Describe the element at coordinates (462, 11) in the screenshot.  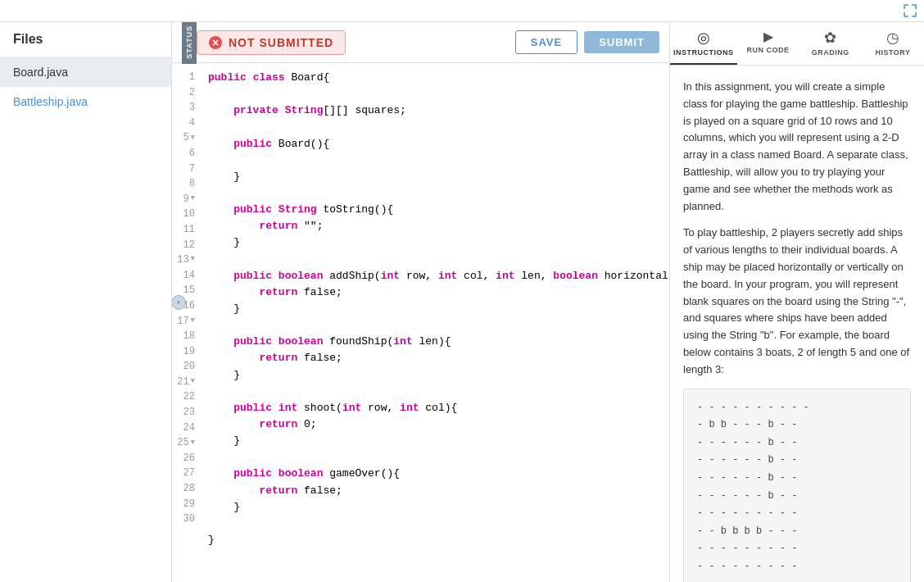
I see `top-bar` at that location.